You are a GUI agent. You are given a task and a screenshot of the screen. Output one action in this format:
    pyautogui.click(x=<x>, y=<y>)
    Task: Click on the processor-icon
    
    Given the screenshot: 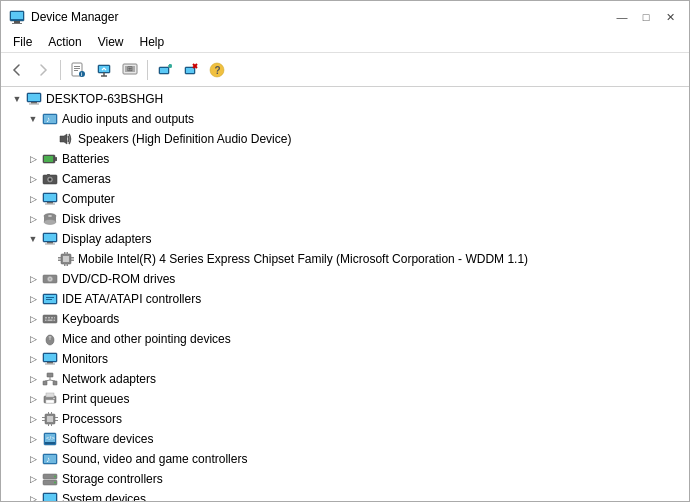 What is the action you would take?
    pyautogui.click(x=50, y=419)
    